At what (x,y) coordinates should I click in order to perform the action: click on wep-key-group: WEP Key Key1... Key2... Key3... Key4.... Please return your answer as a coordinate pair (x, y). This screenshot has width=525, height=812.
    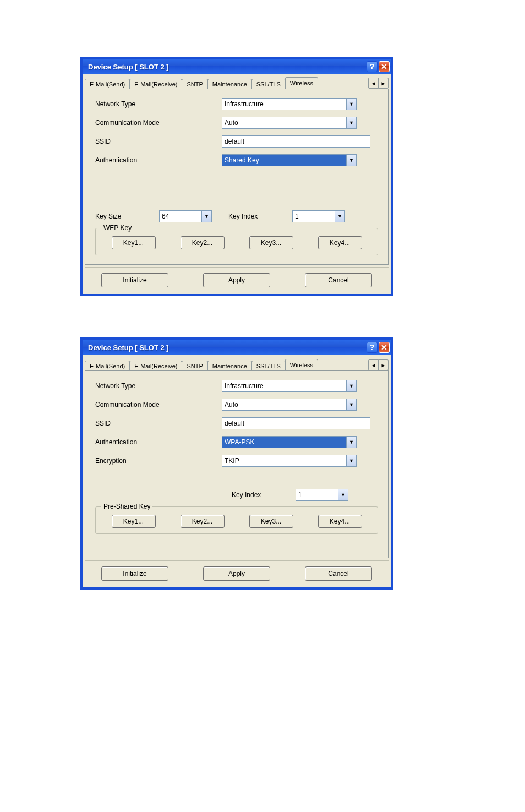
    Looking at the image, I should click on (237, 242).